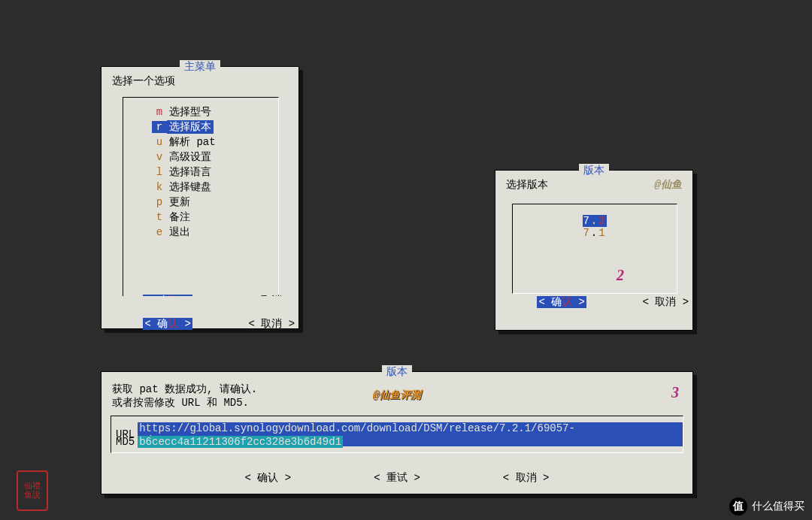 The height and width of the screenshot is (520, 812). What do you see at coordinates (397, 478) in the screenshot?
I see `retry-button: < 重试 >` at bounding box center [397, 478].